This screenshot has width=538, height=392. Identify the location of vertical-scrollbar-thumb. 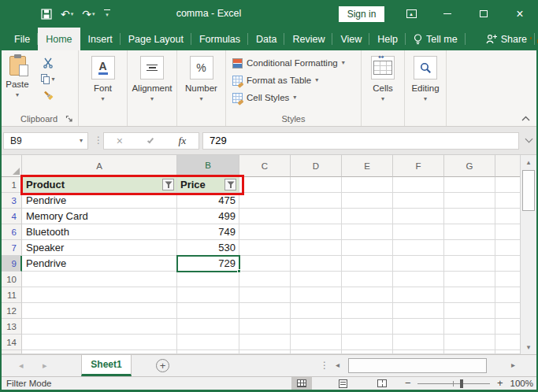
(529, 190).